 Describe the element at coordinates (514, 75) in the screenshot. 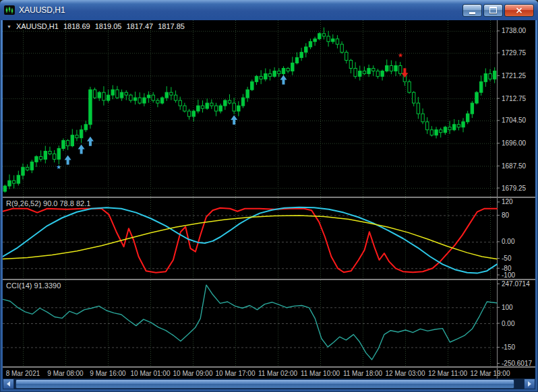

I see `svg-text: 1721.25` at that location.